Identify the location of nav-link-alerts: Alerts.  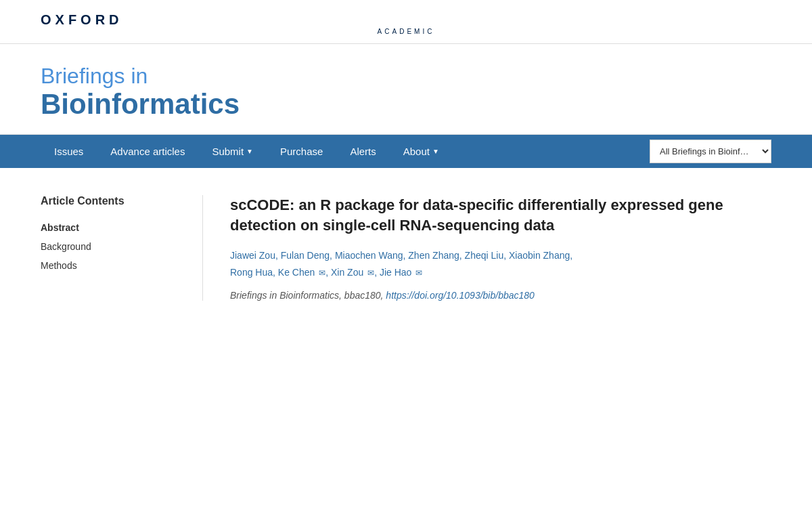
(363, 152).